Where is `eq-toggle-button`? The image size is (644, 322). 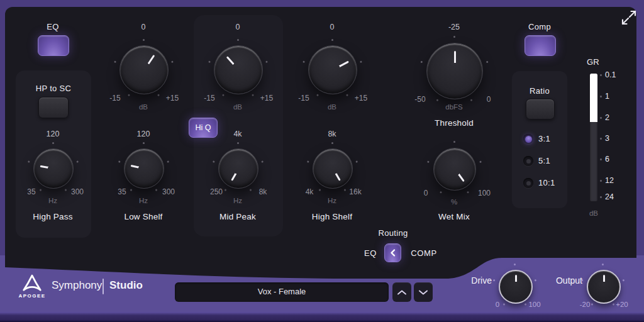 eq-toggle-button is located at coordinates (53, 45).